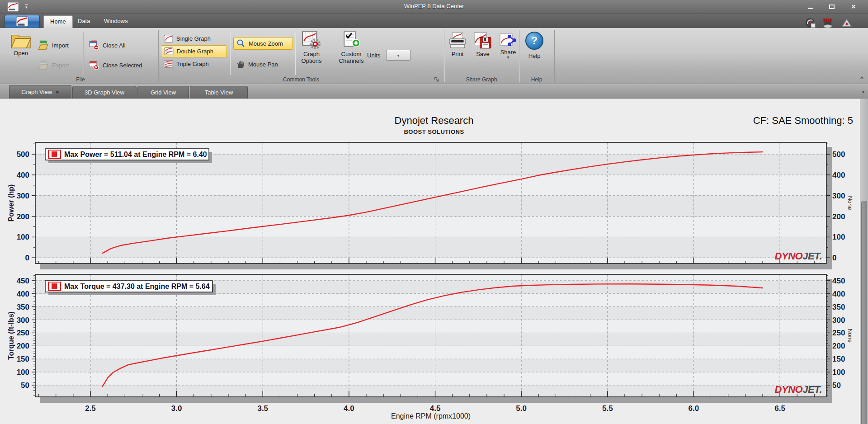 The width and height of the screenshot is (868, 424). Describe the element at coordinates (864, 261) in the screenshot. I see `scrollbar-track` at that location.